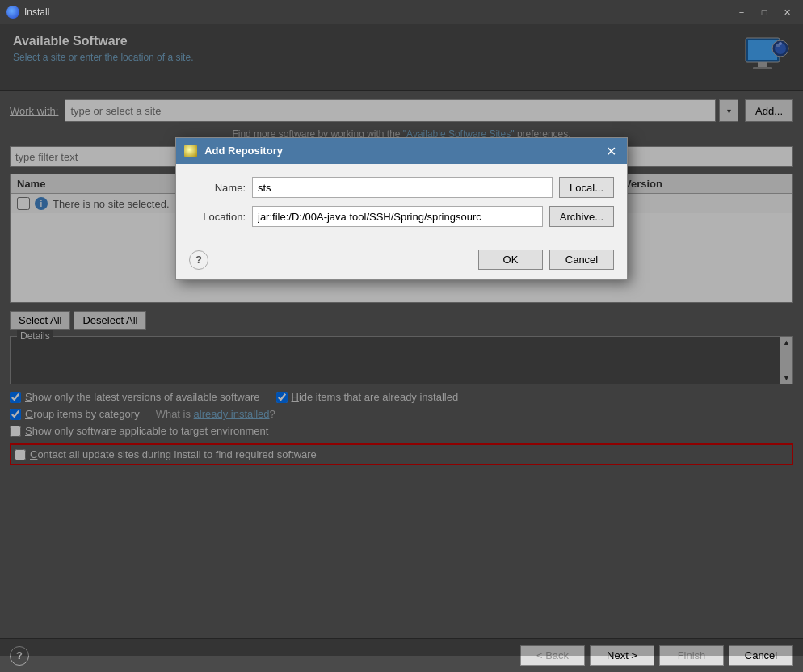 Image resolution: width=803 pixels, height=672 pixels. What do you see at coordinates (402, 204) in the screenshot?
I see `modal-body: Name: Local... Location: Archive...` at bounding box center [402, 204].